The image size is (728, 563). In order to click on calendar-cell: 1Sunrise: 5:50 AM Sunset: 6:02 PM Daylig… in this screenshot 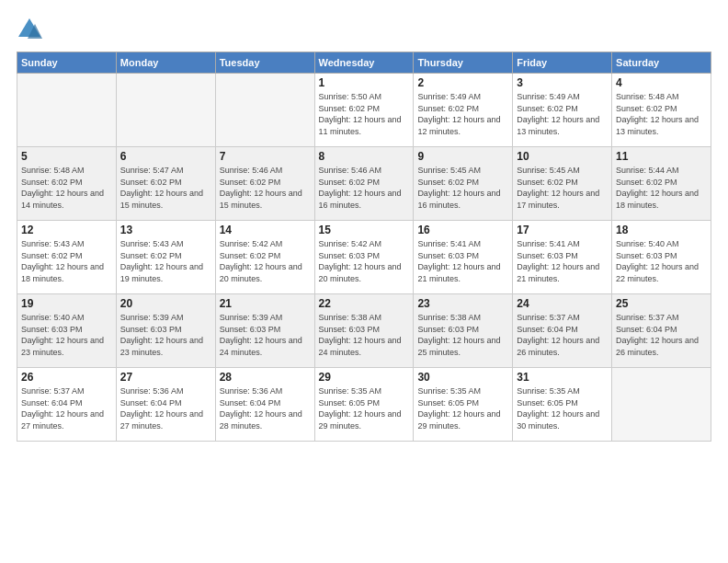, I will do `click(364, 110)`.